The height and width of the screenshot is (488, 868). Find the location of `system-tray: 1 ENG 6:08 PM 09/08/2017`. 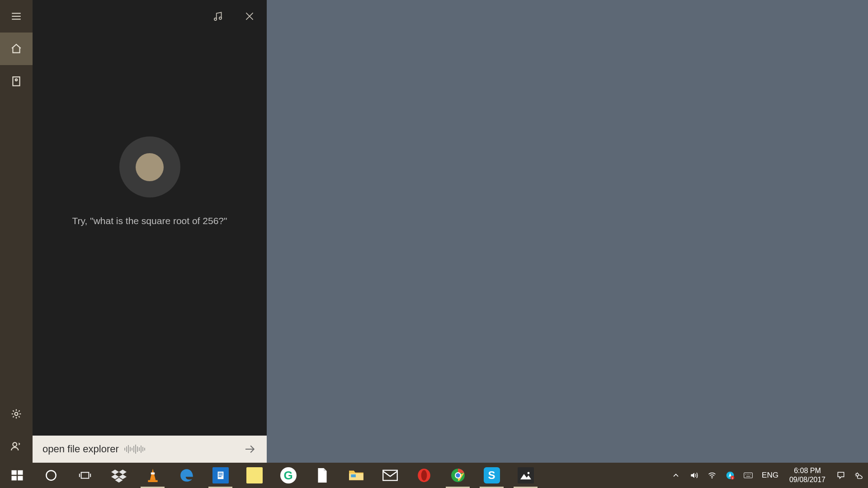

system-tray: 1 ENG 6:08 PM 09/08/2017 is located at coordinates (768, 475).